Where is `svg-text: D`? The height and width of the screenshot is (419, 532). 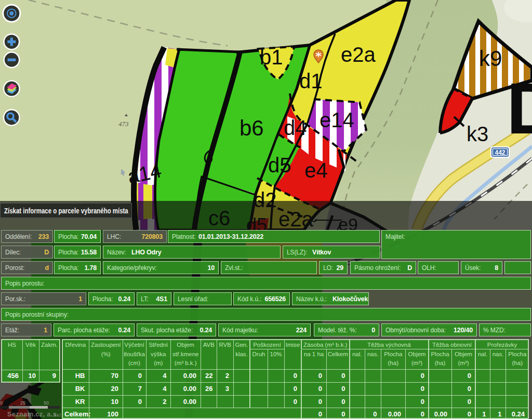 svg-text: D is located at coordinates (520, 108).